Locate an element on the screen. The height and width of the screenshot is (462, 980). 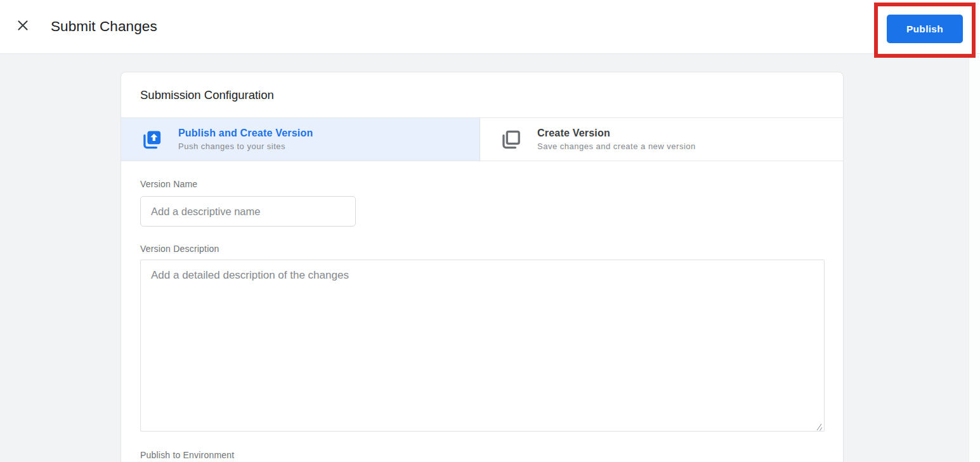
tab-create-version: Create Version Save changes and create a… is located at coordinates (662, 140).